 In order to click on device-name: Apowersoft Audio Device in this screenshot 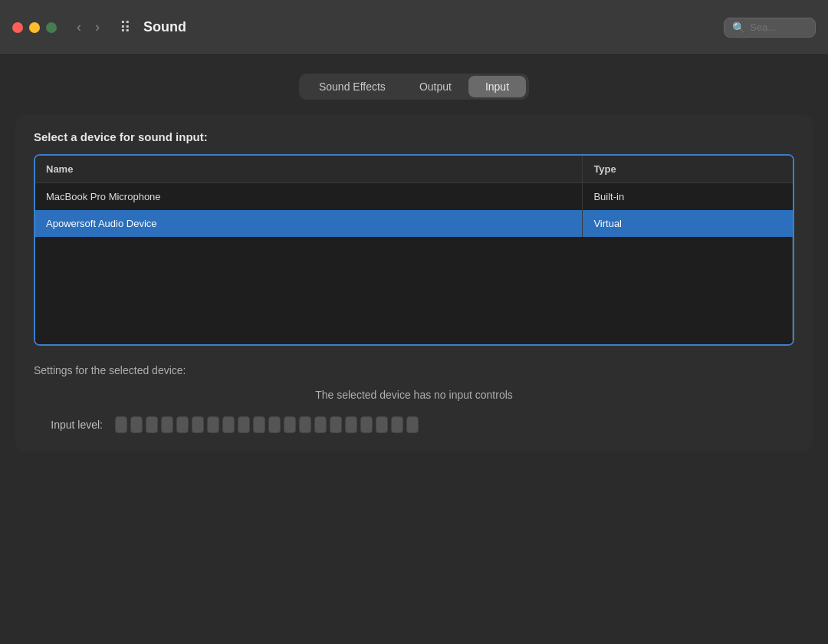, I will do `click(309, 224)`.